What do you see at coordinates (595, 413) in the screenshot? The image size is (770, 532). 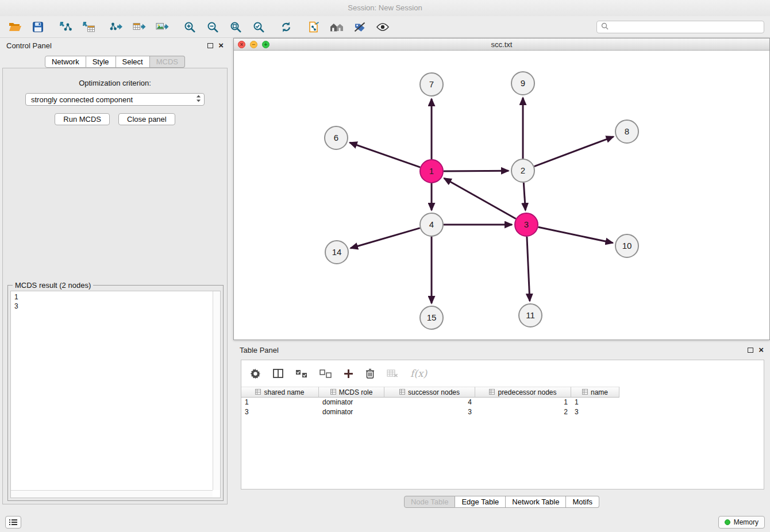 I see `cell-name: 3` at bounding box center [595, 413].